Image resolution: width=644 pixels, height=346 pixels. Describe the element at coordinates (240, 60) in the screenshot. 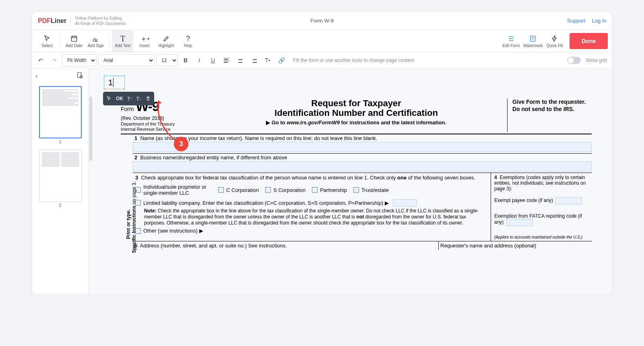

I see `align-center-button` at that location.